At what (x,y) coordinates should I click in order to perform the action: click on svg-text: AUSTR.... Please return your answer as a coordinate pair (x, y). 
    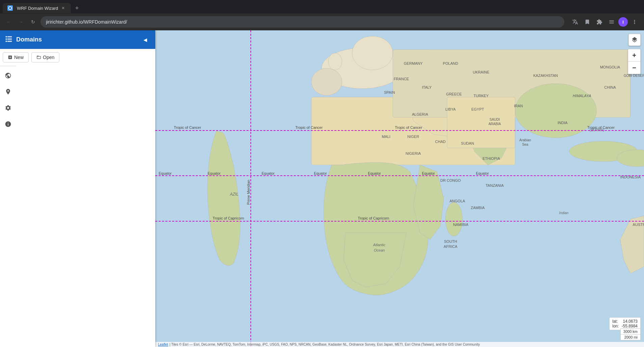
    Looking at the image, I should click on (639, 225).